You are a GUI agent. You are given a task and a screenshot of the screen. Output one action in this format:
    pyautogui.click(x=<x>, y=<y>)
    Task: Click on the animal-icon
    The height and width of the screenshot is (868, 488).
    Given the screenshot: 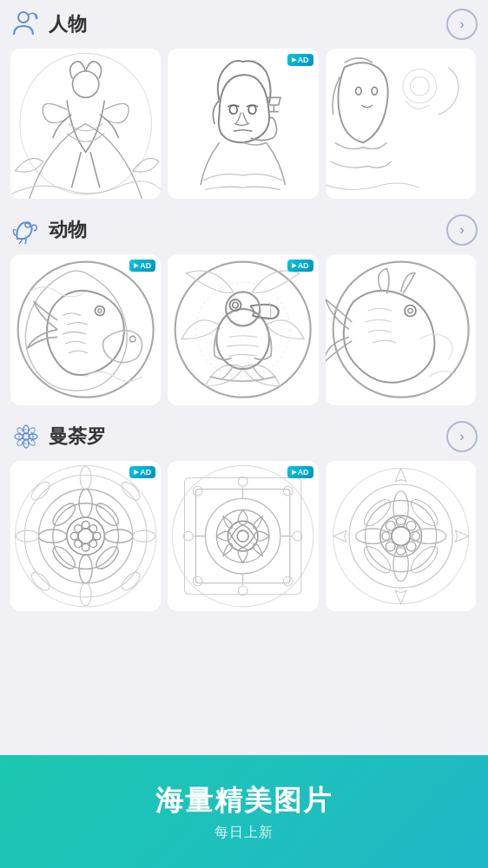 What is the action you would take?
    pyautogui.click(x=26, y=230)
    